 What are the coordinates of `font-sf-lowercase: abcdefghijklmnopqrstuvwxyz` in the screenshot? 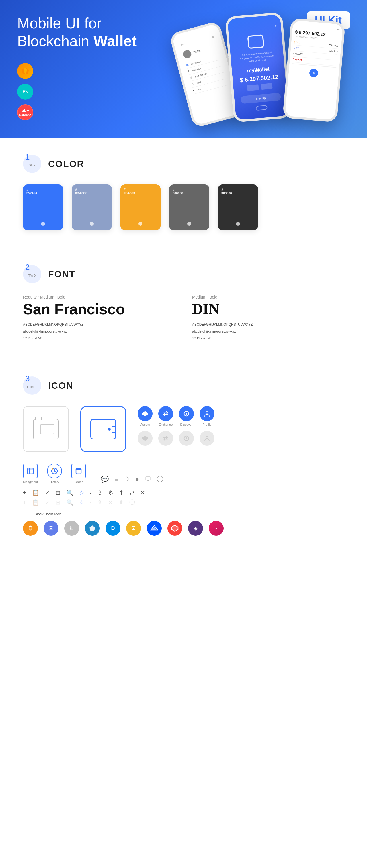 It's located at (99, 332).